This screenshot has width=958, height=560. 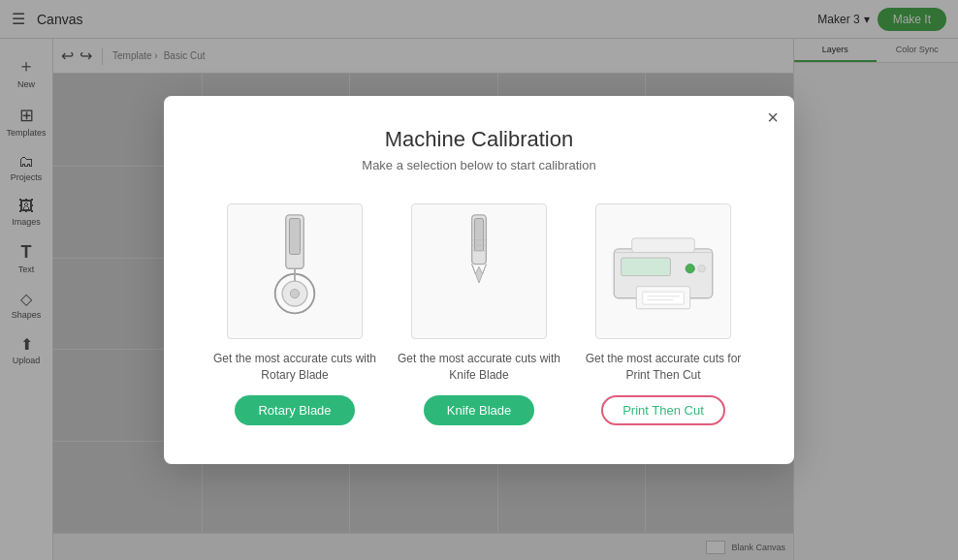 I want to click on rotary-blade-button: Rotary Blade, so click(x=295, y=411).